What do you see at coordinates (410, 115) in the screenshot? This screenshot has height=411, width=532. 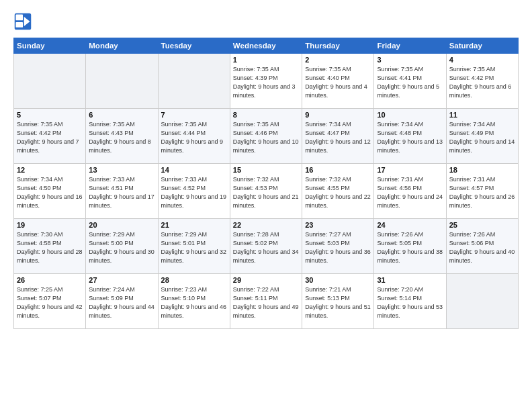 I see `day-number: 10` at bounding box center [410, 115].